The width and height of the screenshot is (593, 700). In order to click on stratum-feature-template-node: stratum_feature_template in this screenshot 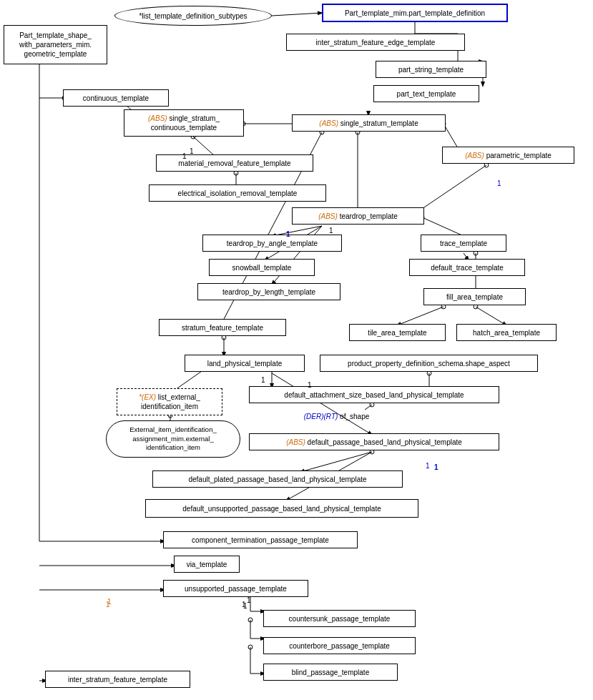, I will do `click(222, 327)`.